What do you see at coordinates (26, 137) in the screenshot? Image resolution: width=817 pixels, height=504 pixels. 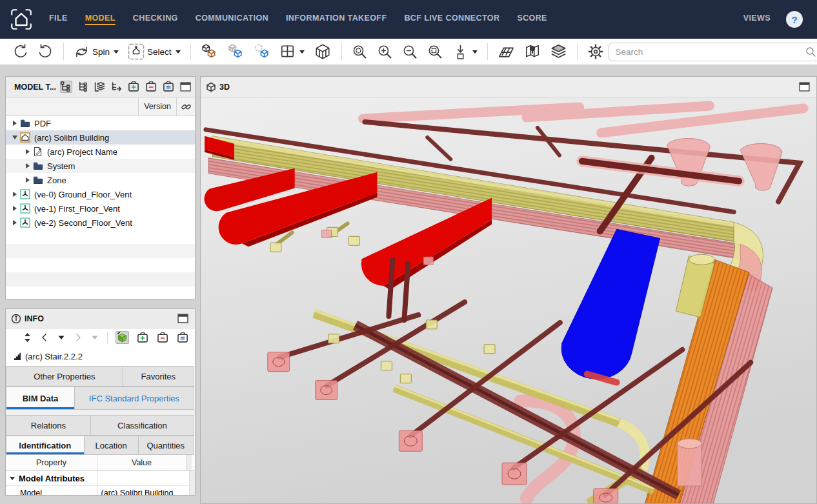 I see `building-icon` at bounding box center [26, 137].